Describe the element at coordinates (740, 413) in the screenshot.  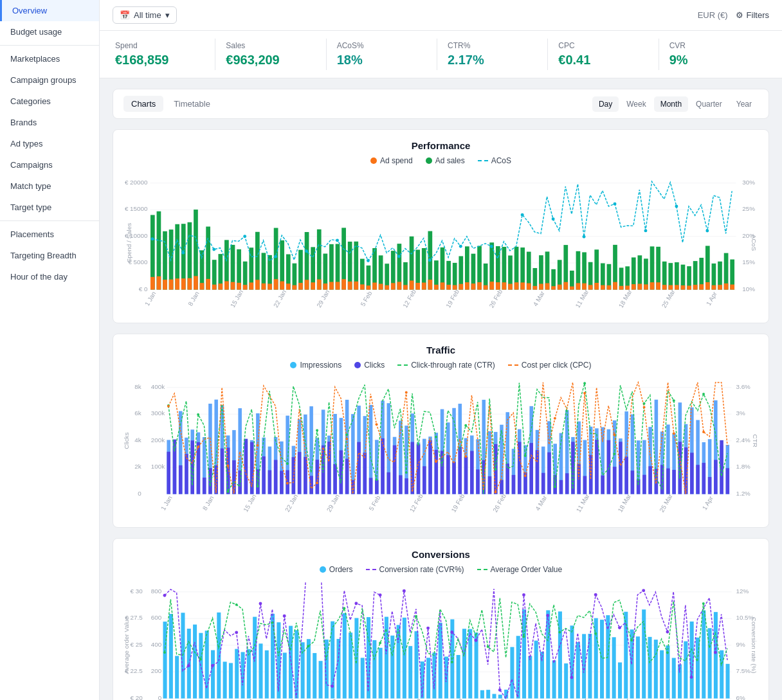
I see `svg-text: 3%` at that location.